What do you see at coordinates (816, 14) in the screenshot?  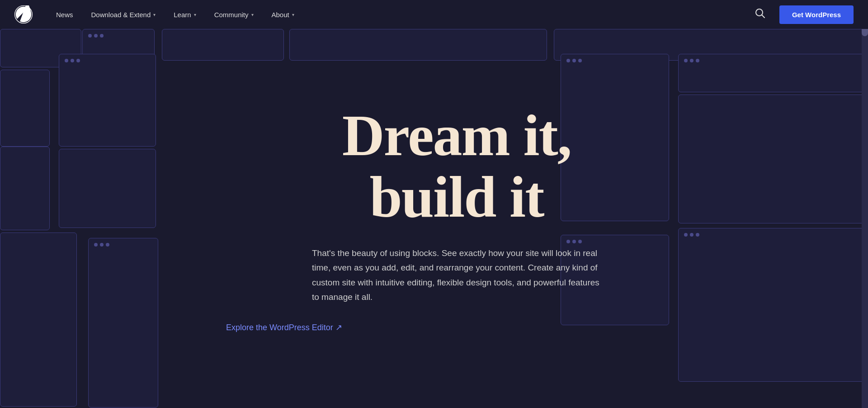 I see `get-wordpress-button: Get WordPress` at bounding box center [816, 14].